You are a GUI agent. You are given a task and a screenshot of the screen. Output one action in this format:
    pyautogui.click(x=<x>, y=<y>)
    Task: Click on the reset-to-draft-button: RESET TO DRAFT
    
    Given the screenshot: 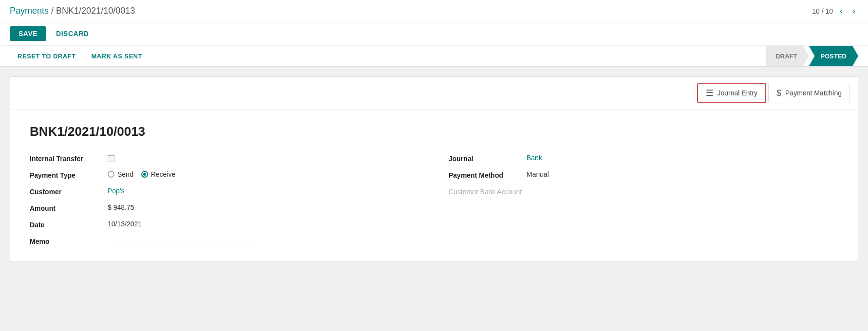 What is the action you would take?
    pyautogui.click(x=47, y=56)
    